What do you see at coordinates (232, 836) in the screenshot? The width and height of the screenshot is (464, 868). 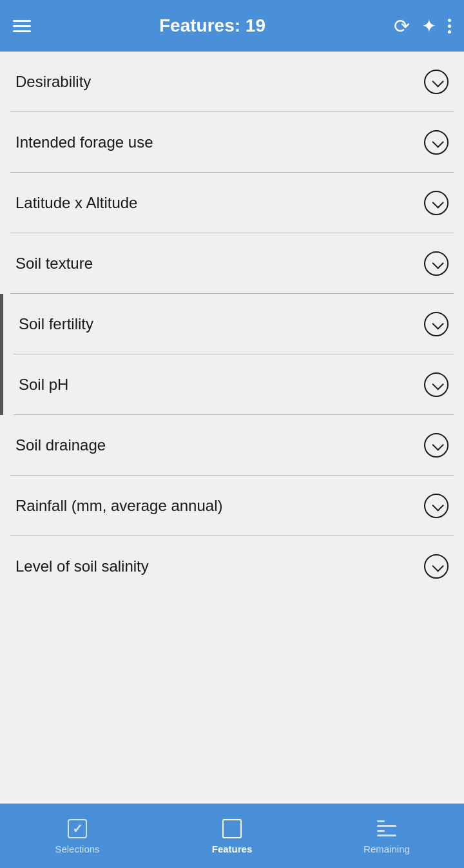 I see `bottom-navigation: Selections Features Remaining` at bounding box center [232, 836].